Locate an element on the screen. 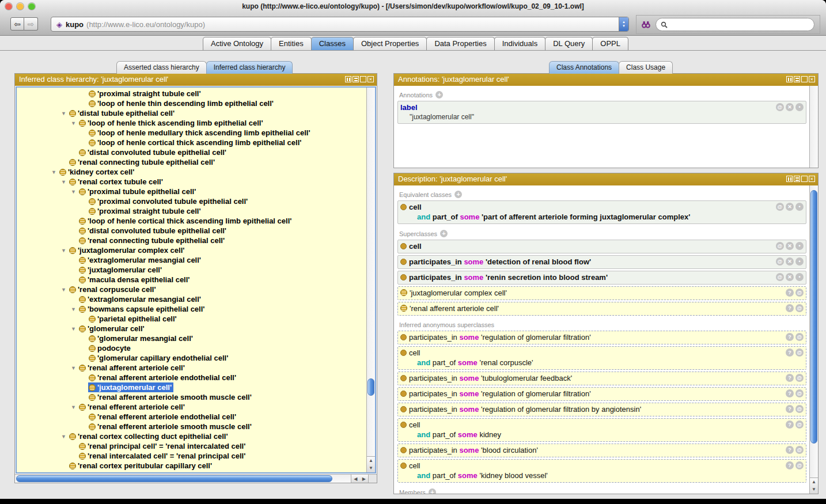 This screenshot has width=826, height=504. annotation-row: label"juxtaglomerular cell"@✕• is located at coordinates (602, 112).